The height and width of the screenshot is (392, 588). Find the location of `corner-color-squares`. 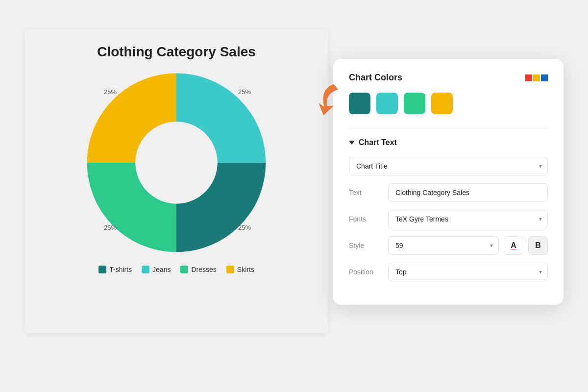

corner-color-squares is located at coordinates (537, 78).